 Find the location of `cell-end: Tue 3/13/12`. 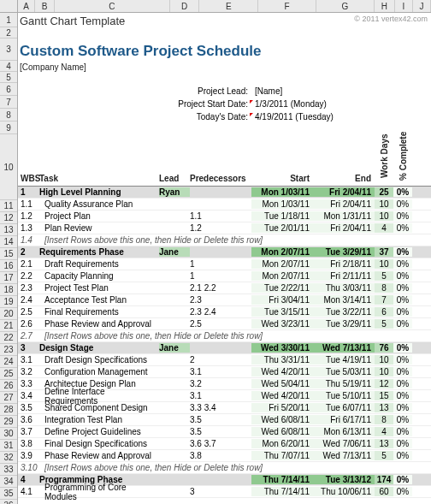

cell-end: Tue 3/13/12 is located at coordinates (344, 479).